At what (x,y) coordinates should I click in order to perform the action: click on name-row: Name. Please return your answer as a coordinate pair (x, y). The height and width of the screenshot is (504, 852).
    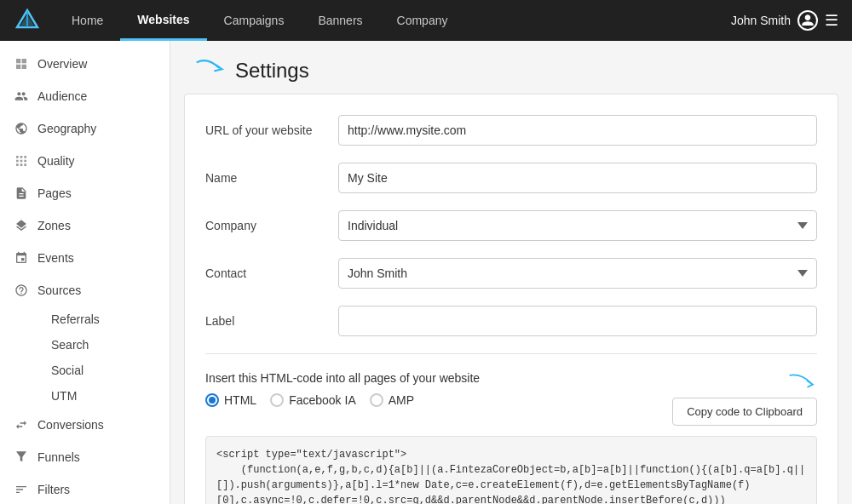
    Looking at the image, I should click on (511, 178).